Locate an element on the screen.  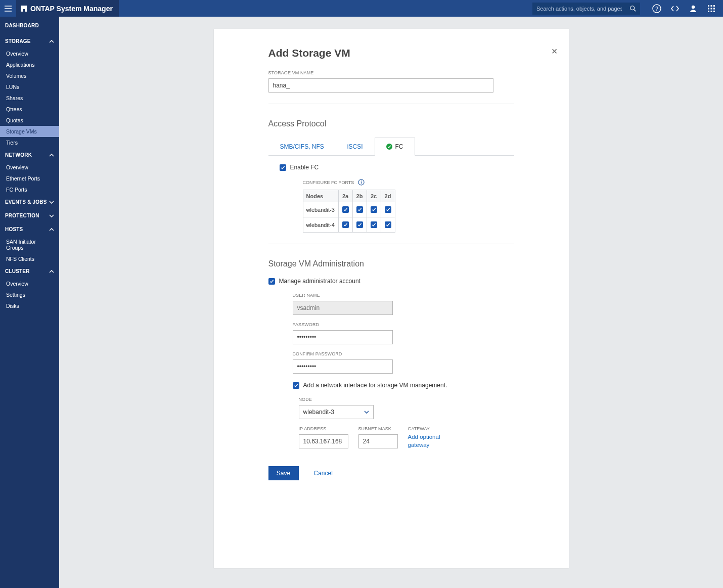
port-checkbox-wlebandit-3-2a is located at coordinates (346, 209).